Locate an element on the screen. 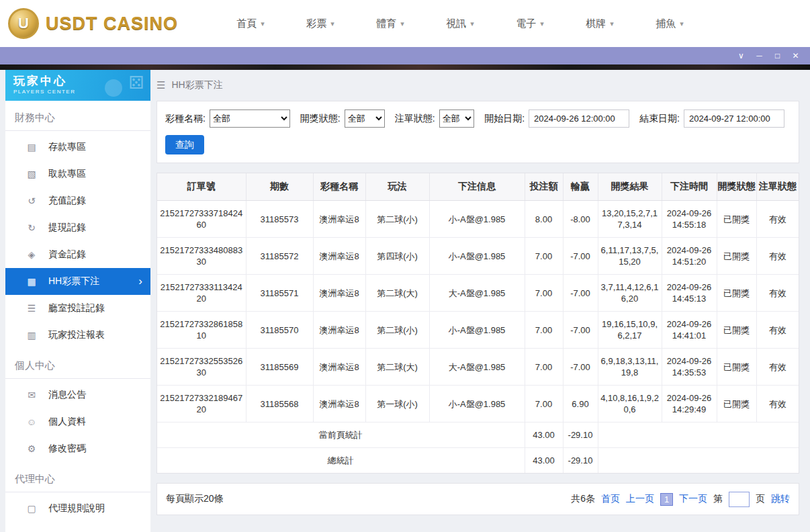 The height and width of the screenshot is (532, 810). col-header-5: 下注信息 is located at coordinates (477, 187).